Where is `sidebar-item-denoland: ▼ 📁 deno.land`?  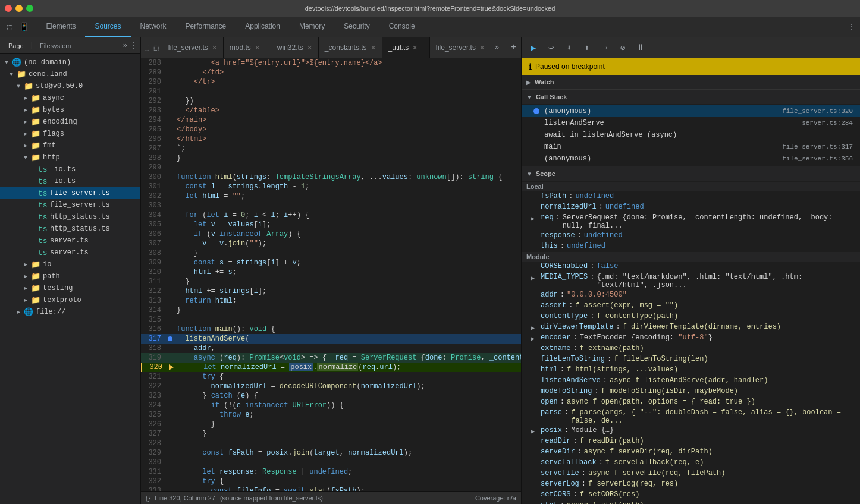
sidebar-item-denoland: ▼ 📁 deno.land is located at coordinates (70, 74).